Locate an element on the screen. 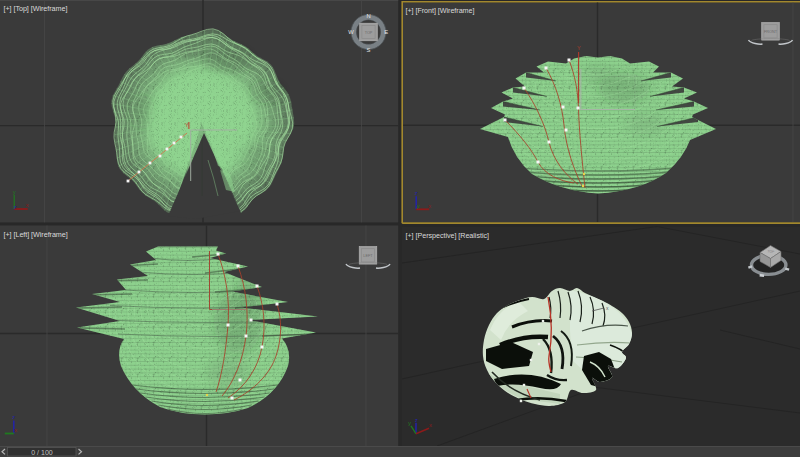  svg-text: S is located at coordinates (369, 50).